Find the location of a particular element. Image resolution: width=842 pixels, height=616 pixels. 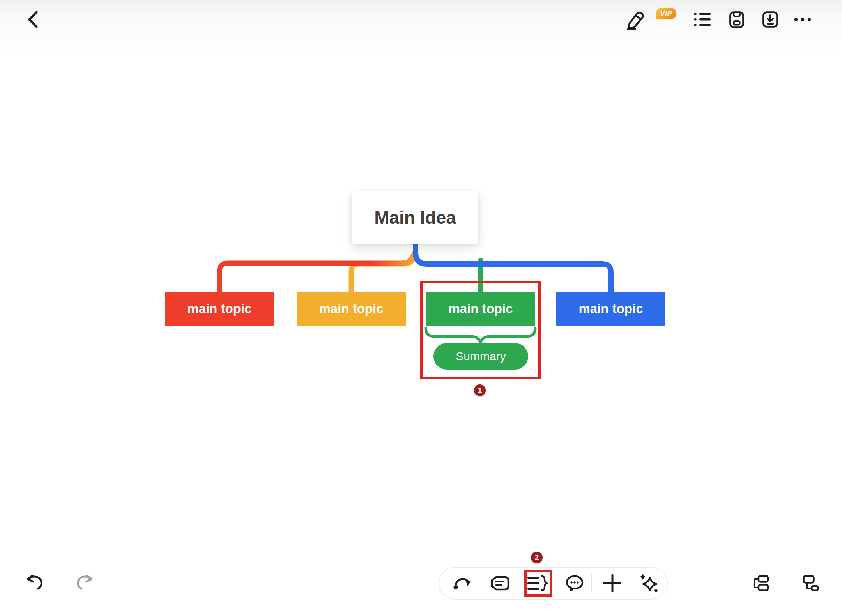

branch-yellow is located at coordinates (383, 273).